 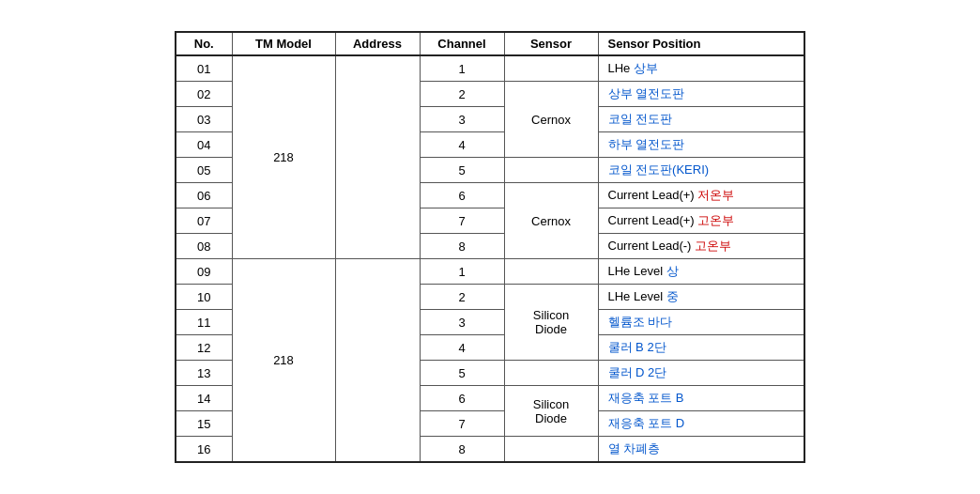 What do you see at coordinates (701, 297) in the screenshot?
I see `cell-position: LHe Level 중` at bounding box center [701, 297].